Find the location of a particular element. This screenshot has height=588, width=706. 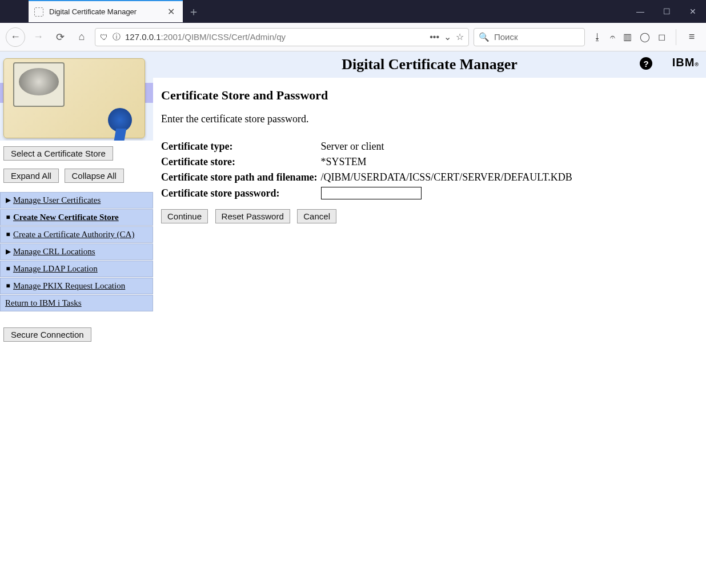

shield-icon: 🛡 is located at coordinates (104, 37).